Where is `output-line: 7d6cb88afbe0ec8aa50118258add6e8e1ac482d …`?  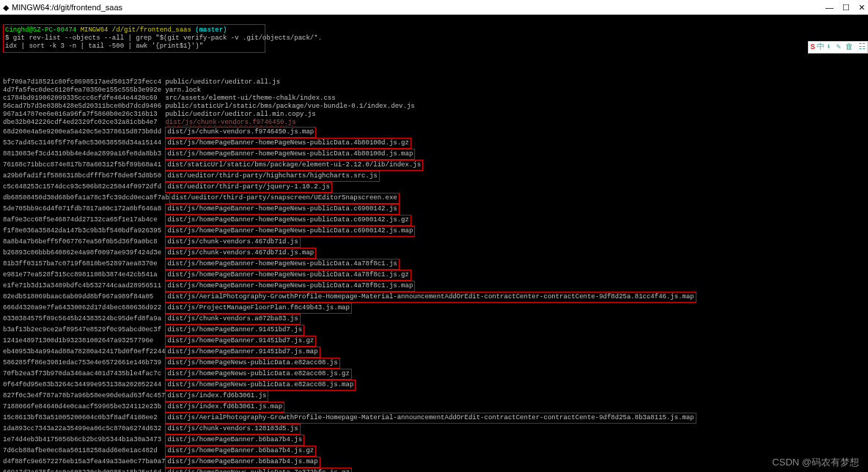
output-line: 7d6cb88afbe0ec8aa50118258add6e8e1ac482d … is located at coordinates (434, 451).